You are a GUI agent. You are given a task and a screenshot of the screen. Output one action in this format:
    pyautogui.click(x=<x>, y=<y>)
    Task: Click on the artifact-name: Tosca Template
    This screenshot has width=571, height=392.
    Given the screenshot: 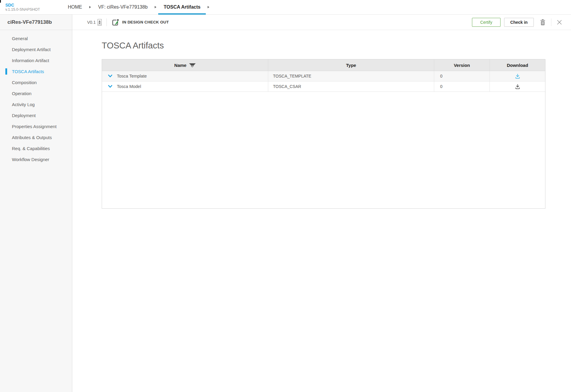 What is the action you would take?
    pyautogui.click(x=132, y=76)
    